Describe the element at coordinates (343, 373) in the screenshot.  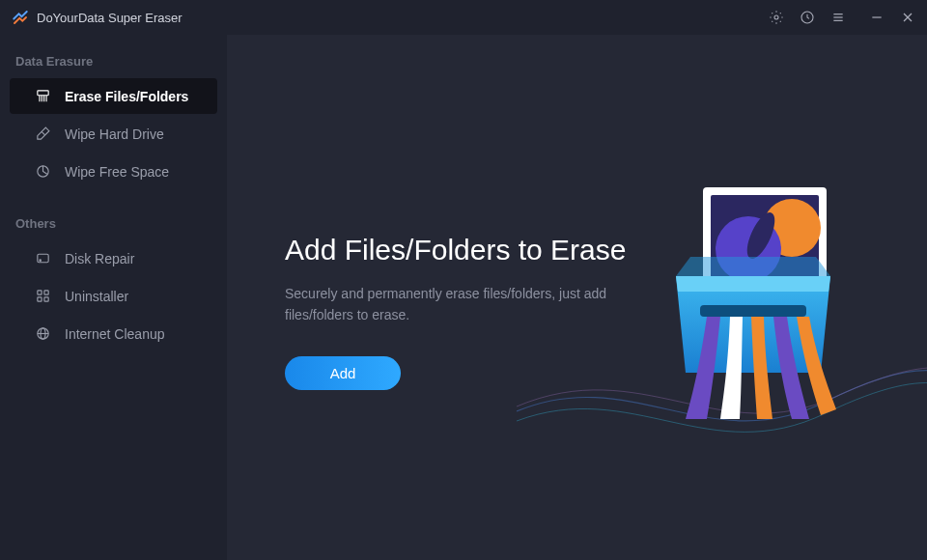
I see `add-button: Add` at that location.